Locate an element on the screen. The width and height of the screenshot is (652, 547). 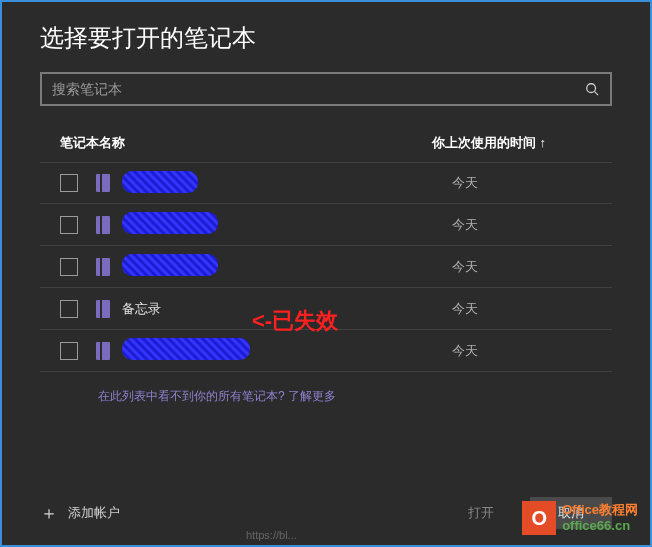
search-button is located at coordinates (592, 89).